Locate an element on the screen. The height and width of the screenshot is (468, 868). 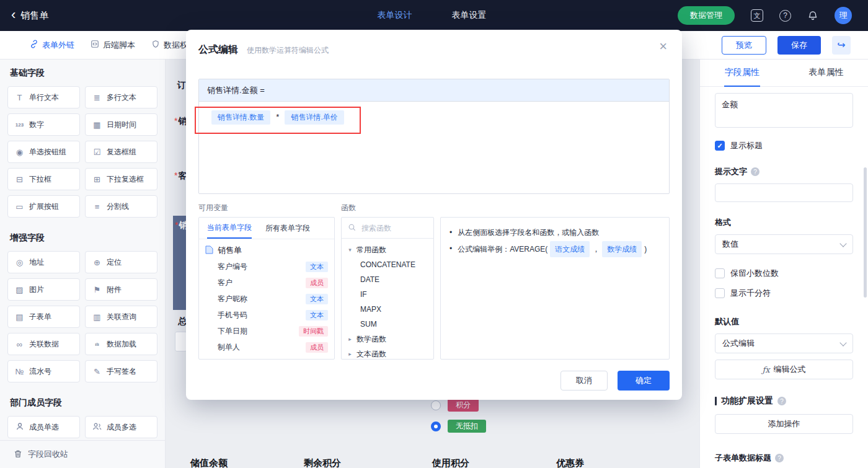
variable-row: 手机号码文本 is located at coordinates (267, 315).